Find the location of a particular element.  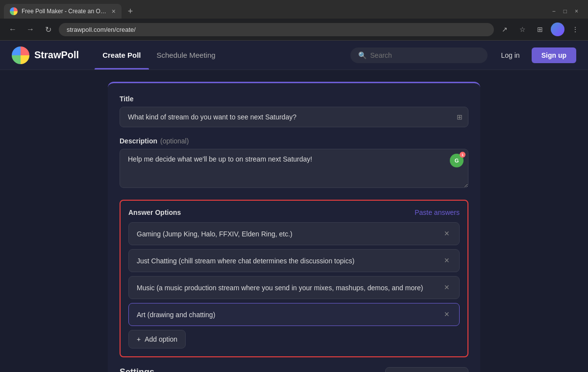

refresh-button: ↻ is located at coordinates (48, 29).